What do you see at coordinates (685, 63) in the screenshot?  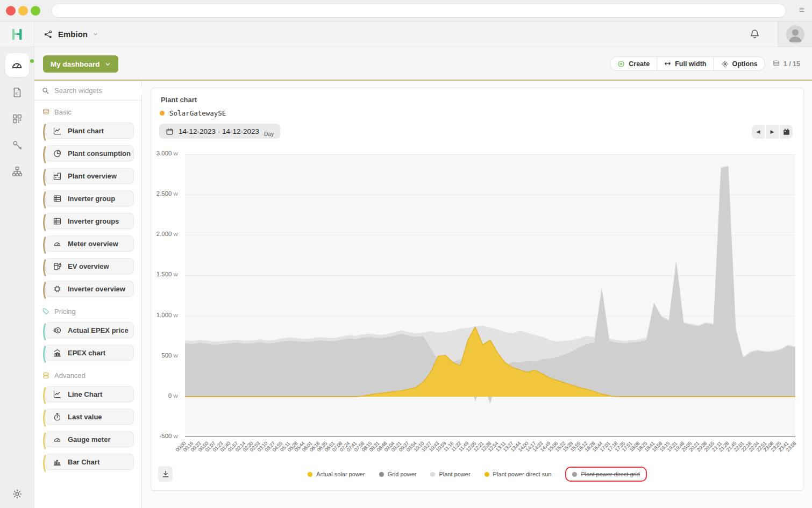 I see `full-width-button: Full width` at bounding box center [685, 63].